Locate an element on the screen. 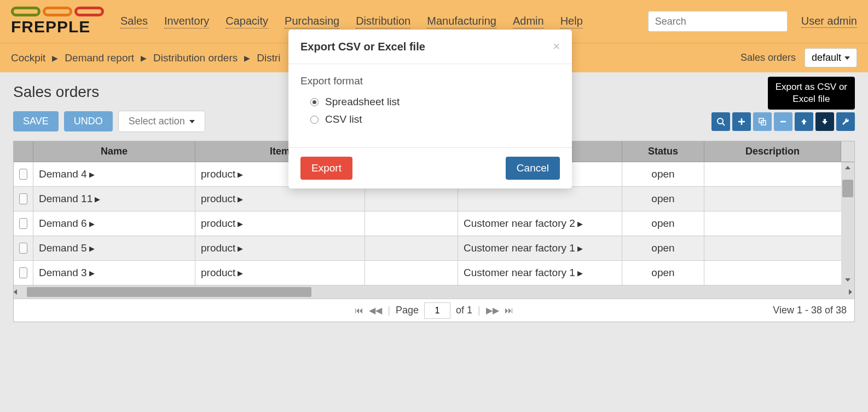  pager-first-icon: ⏮ is located at coordinates (359, 311).